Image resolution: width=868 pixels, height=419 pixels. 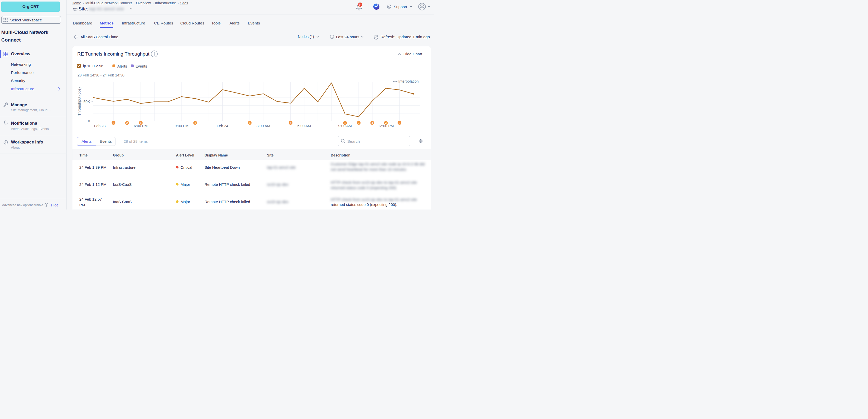 I want to click on svg-text: aws, so click(x=75, y=9).